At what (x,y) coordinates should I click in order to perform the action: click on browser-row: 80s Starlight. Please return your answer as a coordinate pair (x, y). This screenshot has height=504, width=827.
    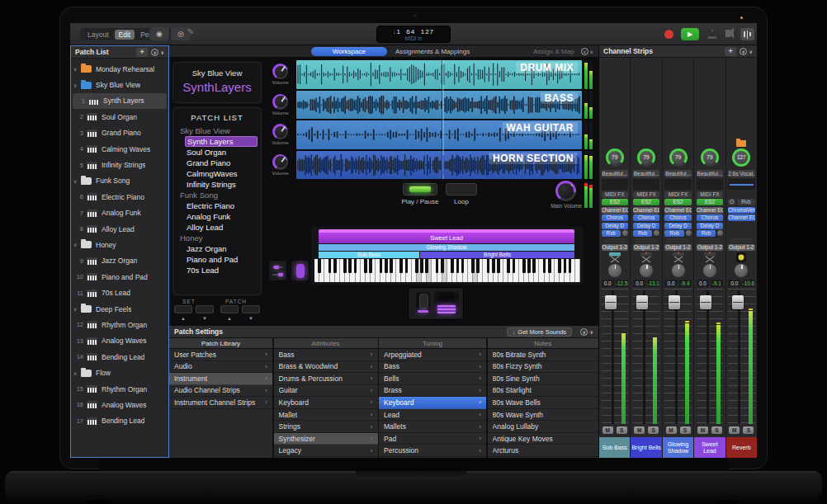
    Looking at the image, I should click on (543, 391).